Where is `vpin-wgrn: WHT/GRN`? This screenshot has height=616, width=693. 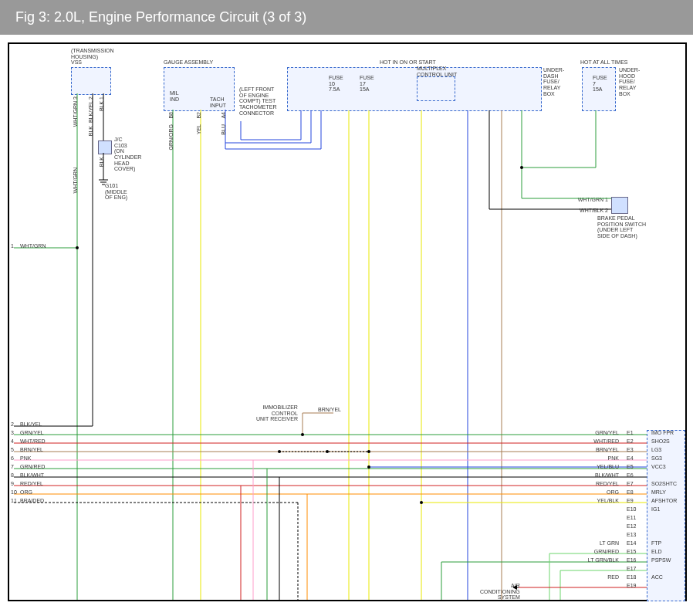
vpin-wgrn: WHT/GRN is located at coordinates (76, 181).